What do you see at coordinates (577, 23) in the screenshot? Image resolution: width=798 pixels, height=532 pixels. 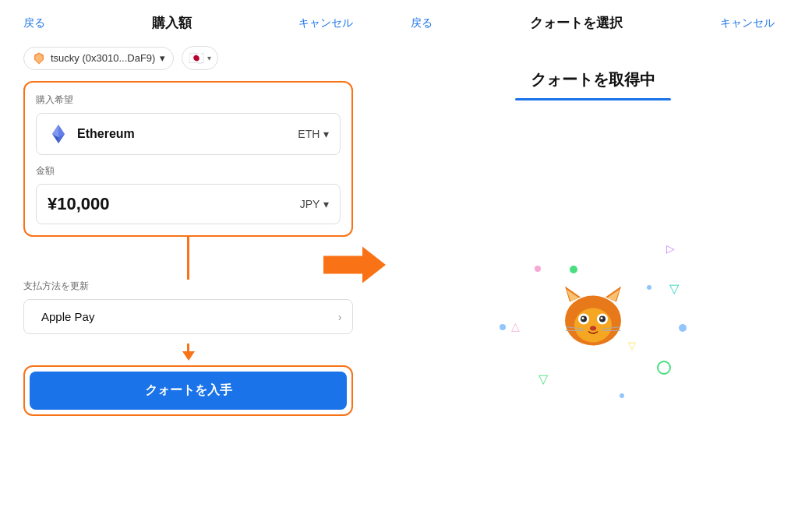 I see `right-page-title: クォートを選択` at bounding box center [577, 23].